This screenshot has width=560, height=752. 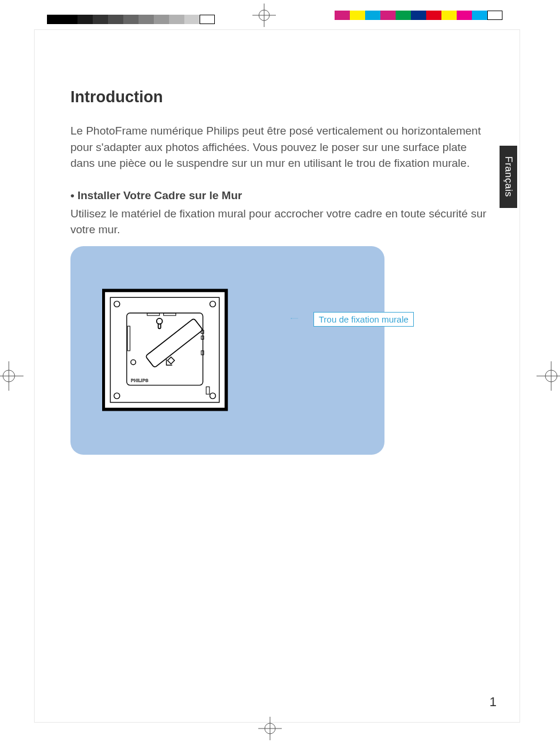 I want to click on printer-registration-top, so click(x=280, y=19).